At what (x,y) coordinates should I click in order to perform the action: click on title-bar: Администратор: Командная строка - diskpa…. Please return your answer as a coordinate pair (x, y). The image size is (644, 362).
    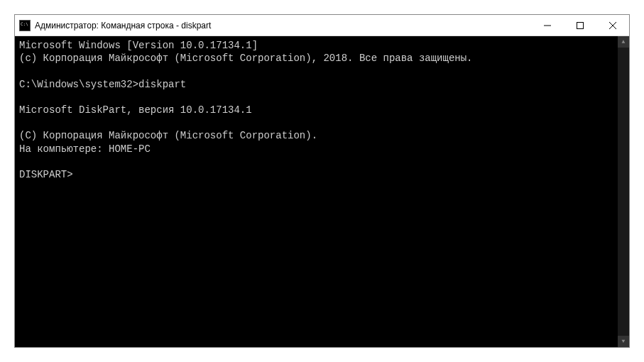
    Looking at the image, I should click on (322, 26).